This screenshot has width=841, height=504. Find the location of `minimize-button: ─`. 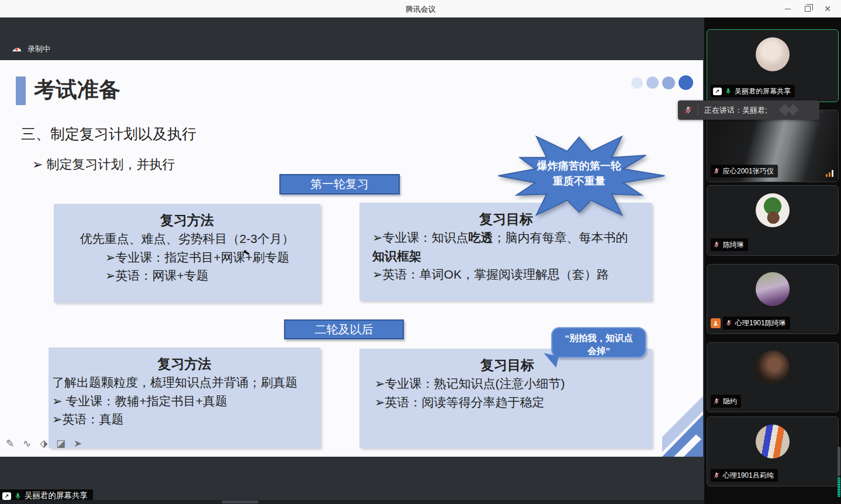

minimize-button: ─ is located at coordinates (788, 9).